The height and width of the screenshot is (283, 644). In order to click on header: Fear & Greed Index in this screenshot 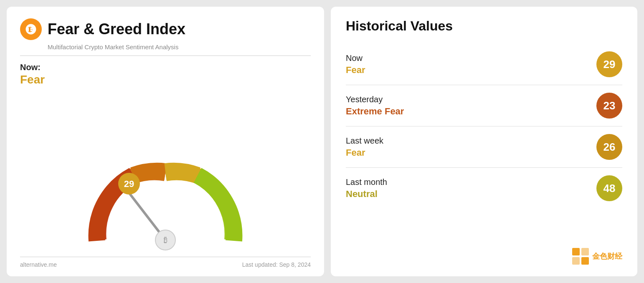, I will do `click(165, 29)`.